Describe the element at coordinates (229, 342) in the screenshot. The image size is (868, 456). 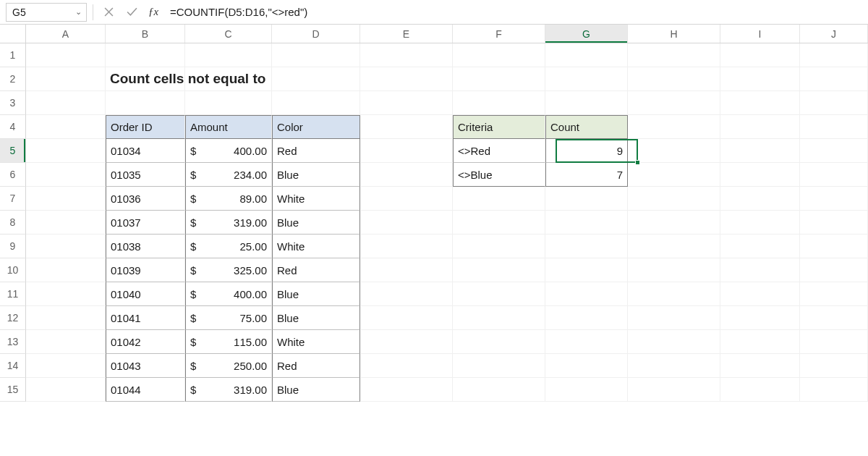
I see `table-cell-amount: $115.00` at that location.